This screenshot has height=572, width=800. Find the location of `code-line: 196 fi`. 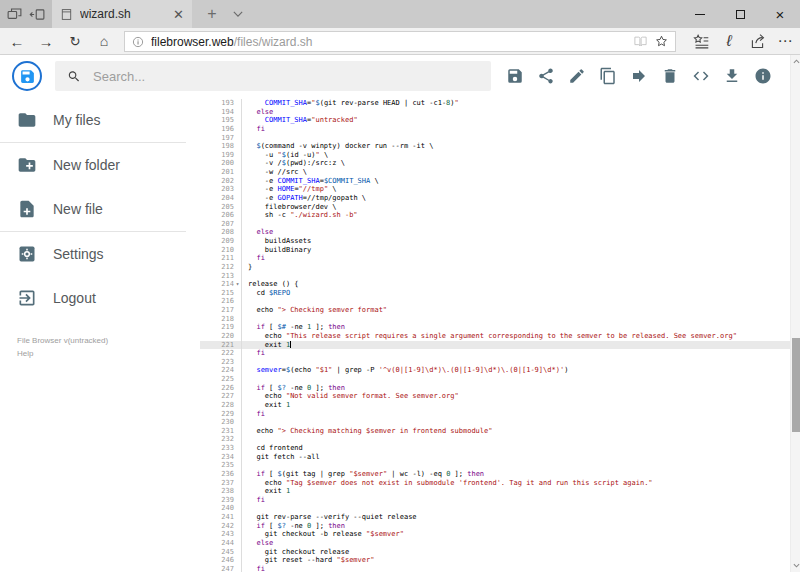

code-line: 196 fi is located at coordinates (495, 130).